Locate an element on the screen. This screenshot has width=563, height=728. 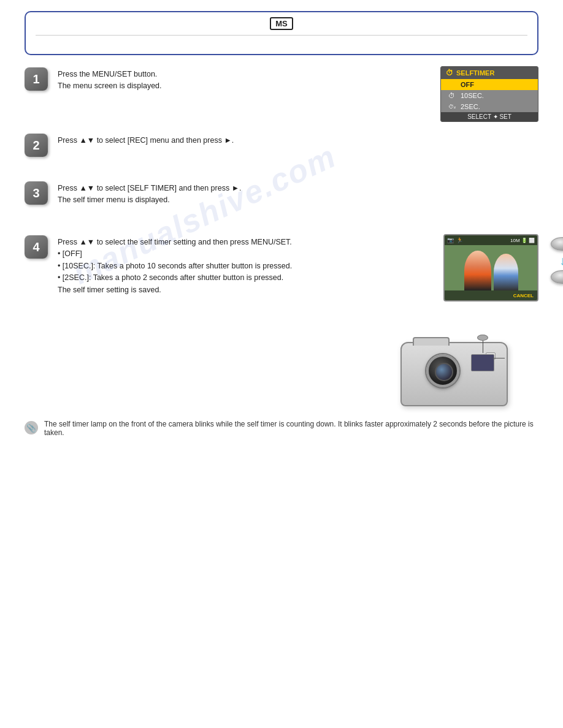
step-2-text: Press ▲▼ to select [REC] menu and then p… is located at coordinates (298, 140).